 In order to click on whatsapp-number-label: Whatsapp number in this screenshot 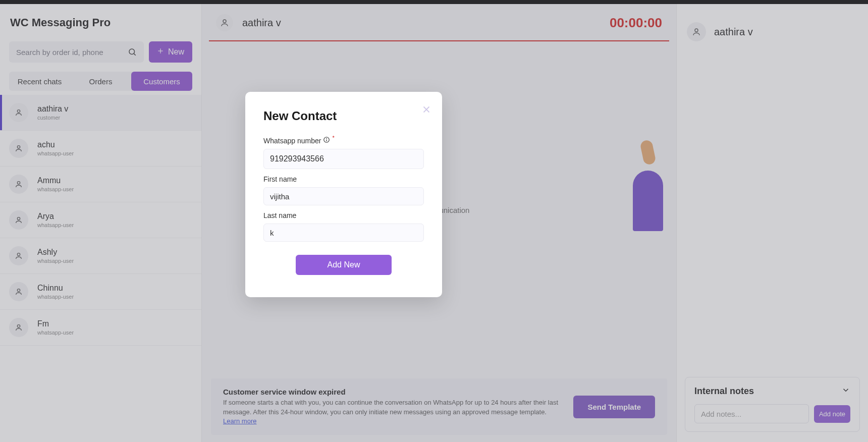, I will do `click(292, 141)`.